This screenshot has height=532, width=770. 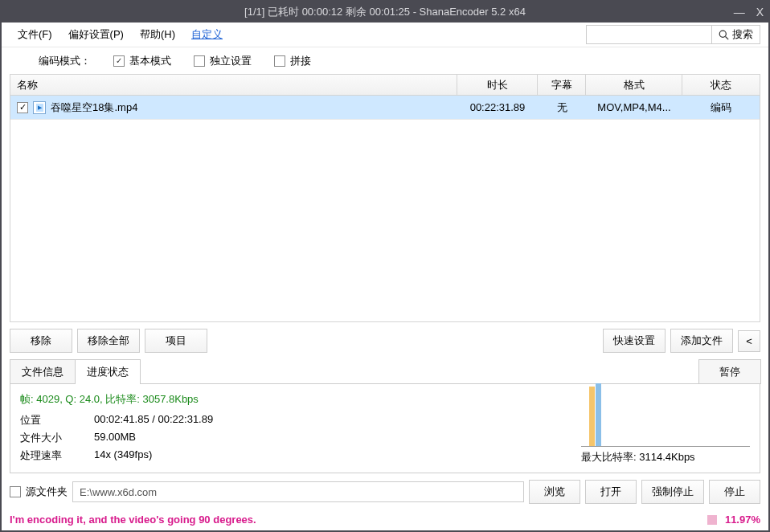 I want to click on stop-button: 停止, so click(x=735, y=492).